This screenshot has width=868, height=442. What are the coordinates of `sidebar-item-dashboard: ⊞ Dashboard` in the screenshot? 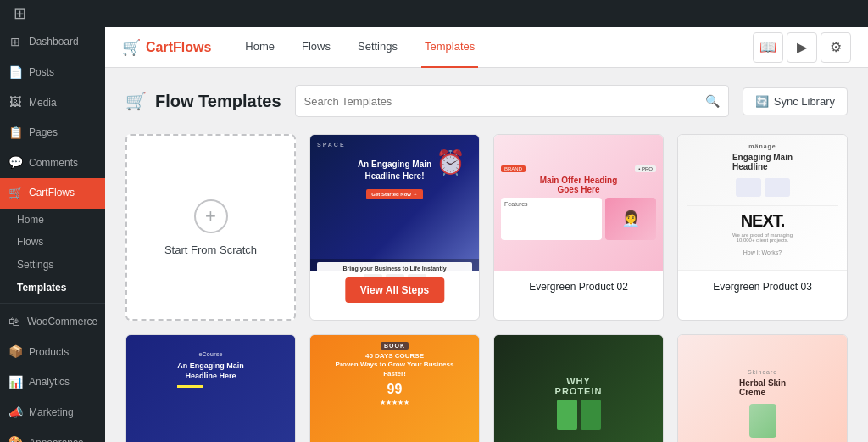 It's located at (53, 42).